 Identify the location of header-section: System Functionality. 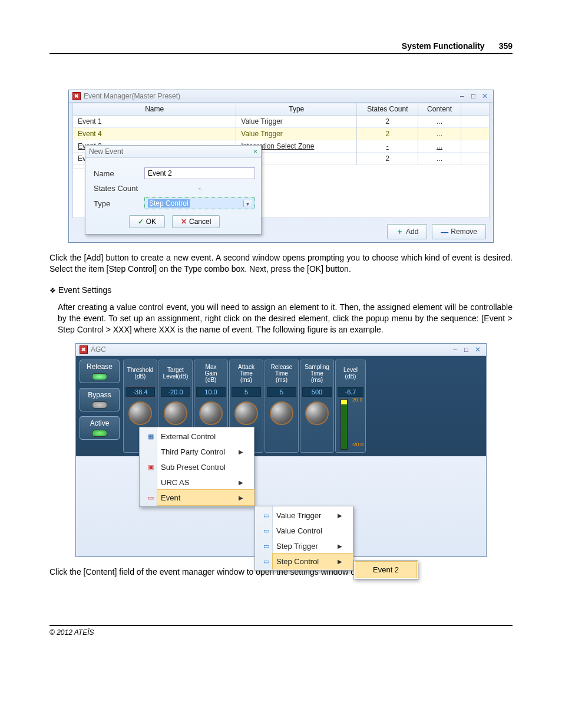
(443, 46).